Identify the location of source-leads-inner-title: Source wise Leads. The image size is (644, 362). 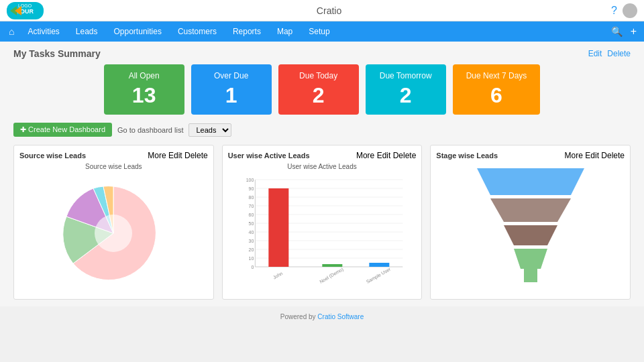
(114, 166).